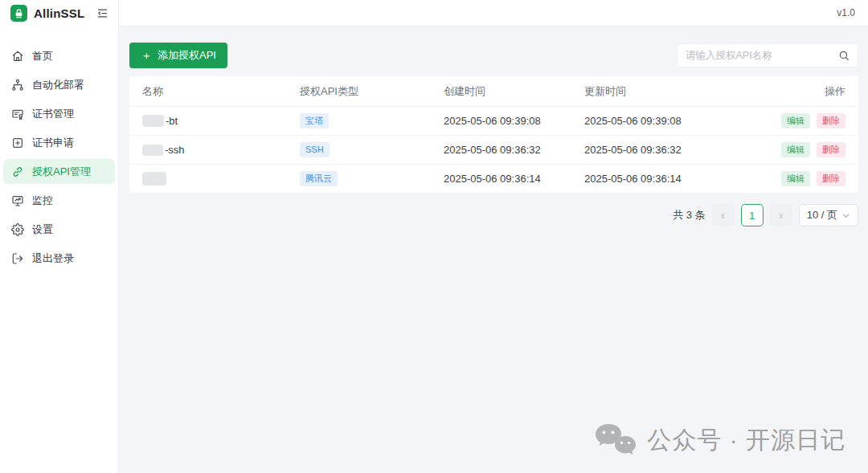 The width and height of the screenshot is (868, 473). I want to click on gear-icon, so click(18, 230).